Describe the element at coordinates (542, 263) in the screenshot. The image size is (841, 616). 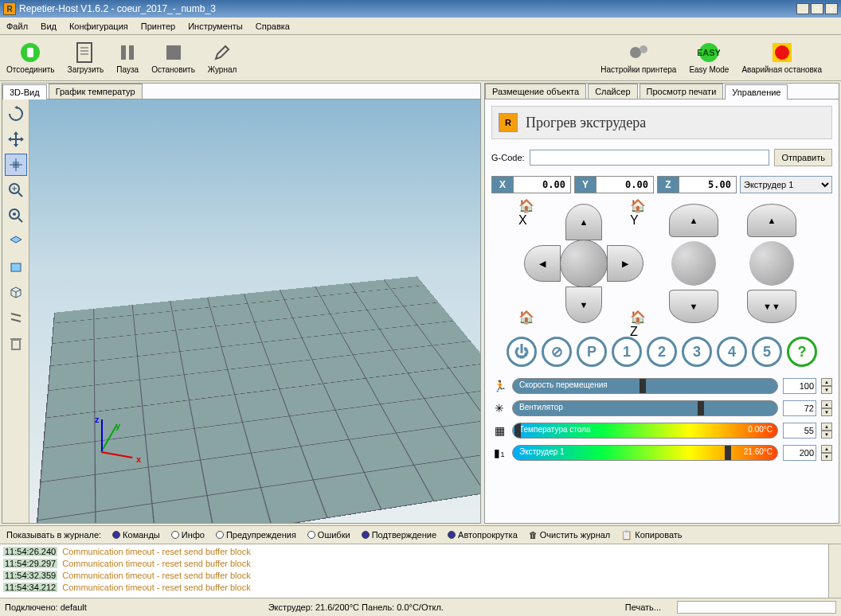
I see `jog-x-minus: ◀` at that location.